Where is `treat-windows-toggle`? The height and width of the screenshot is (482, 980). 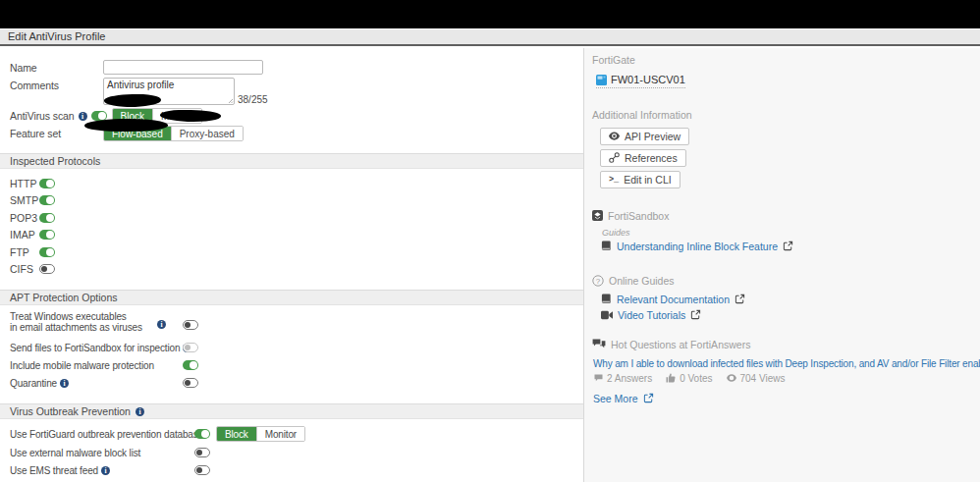 treat-windows-toggle is located at coordinates (191, 325).